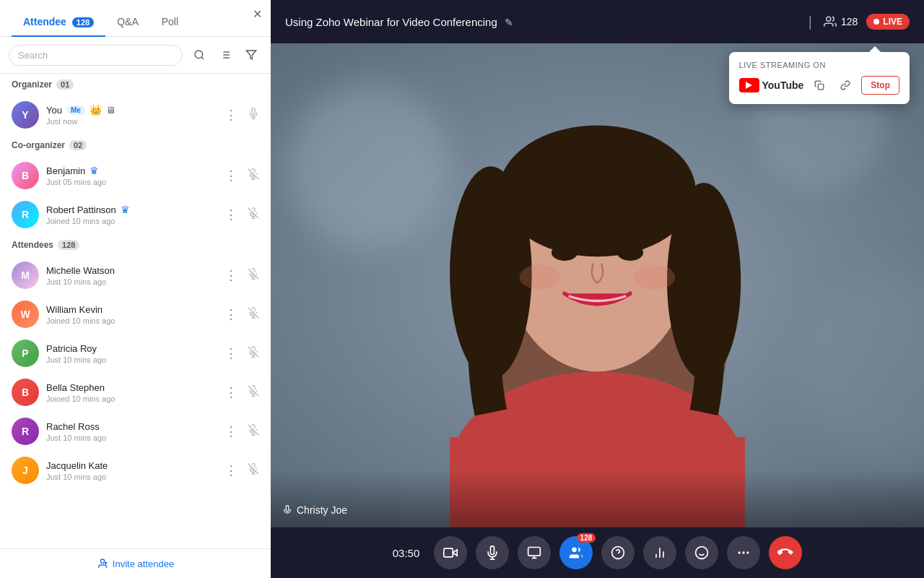  Describe the element at coordinates (25, 314) in the screenshot. I see `avatar-william: W` at that location.